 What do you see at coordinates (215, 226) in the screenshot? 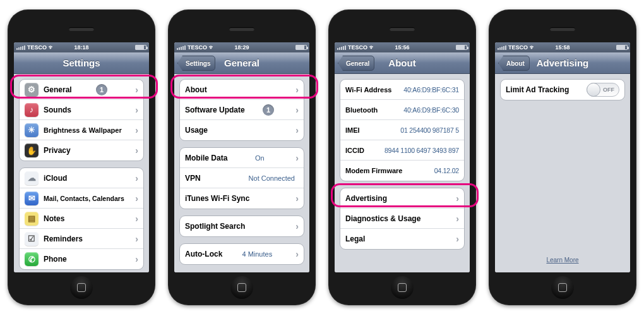
I see `row-label: Spotlight Search` at bounding box center [215, 226].